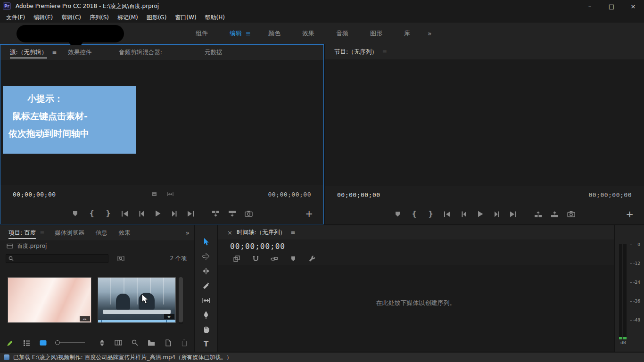 This screenshot has height=362, width=644. Describe the element at coordinates (80, 53) in the screenshot. I see `tab-effect-controls: 效果控件` at that location.